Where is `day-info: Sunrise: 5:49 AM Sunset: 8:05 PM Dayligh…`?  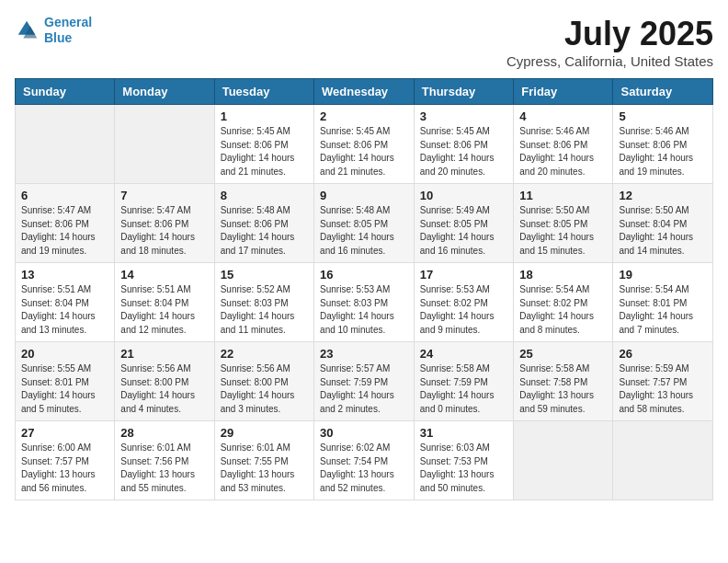
day-info: Sunrise: 5:49 AM Sunset: 8:05 PM Dayligh… is located at coordinates (464, 231).